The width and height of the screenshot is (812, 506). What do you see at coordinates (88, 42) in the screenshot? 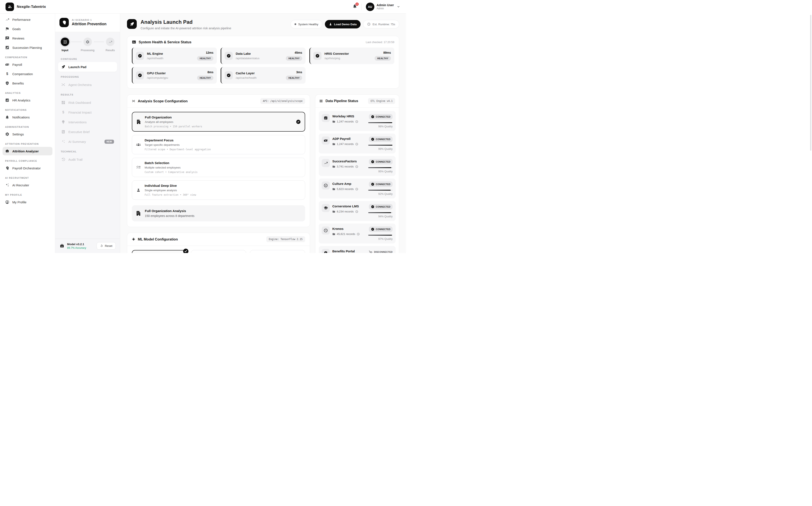
I see `step-processing` at bounding box center [88, 42].